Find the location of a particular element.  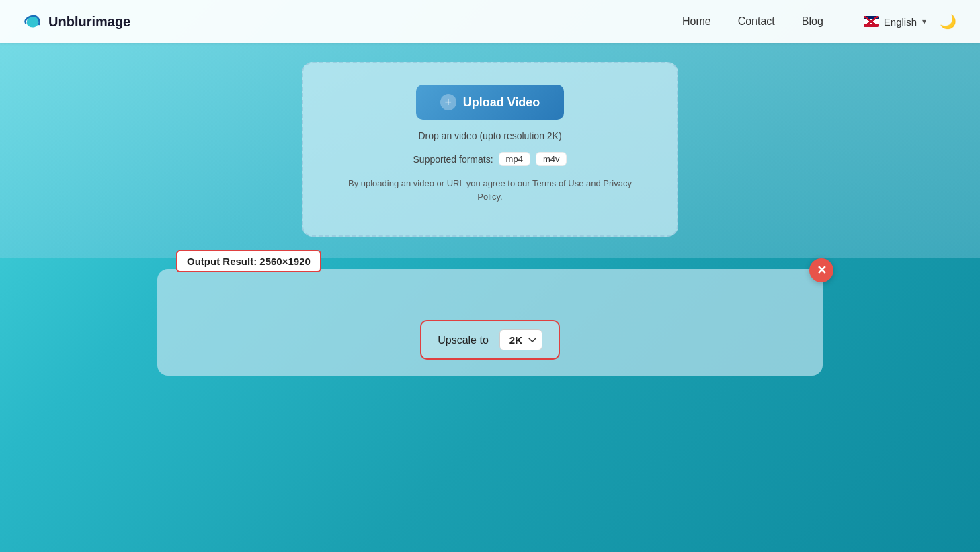

language-selector: English ▾ is located at coordinates (895, 22).